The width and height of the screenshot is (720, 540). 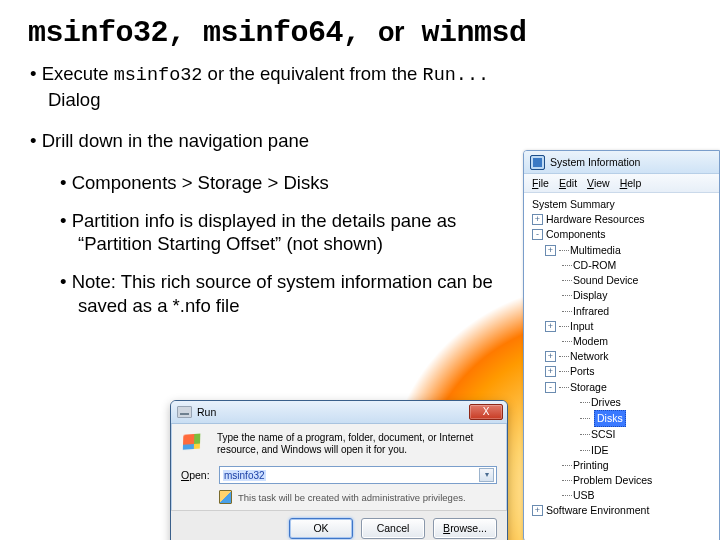 I want to click on title-code-2: msinfo64, so click(x=273, y=33).